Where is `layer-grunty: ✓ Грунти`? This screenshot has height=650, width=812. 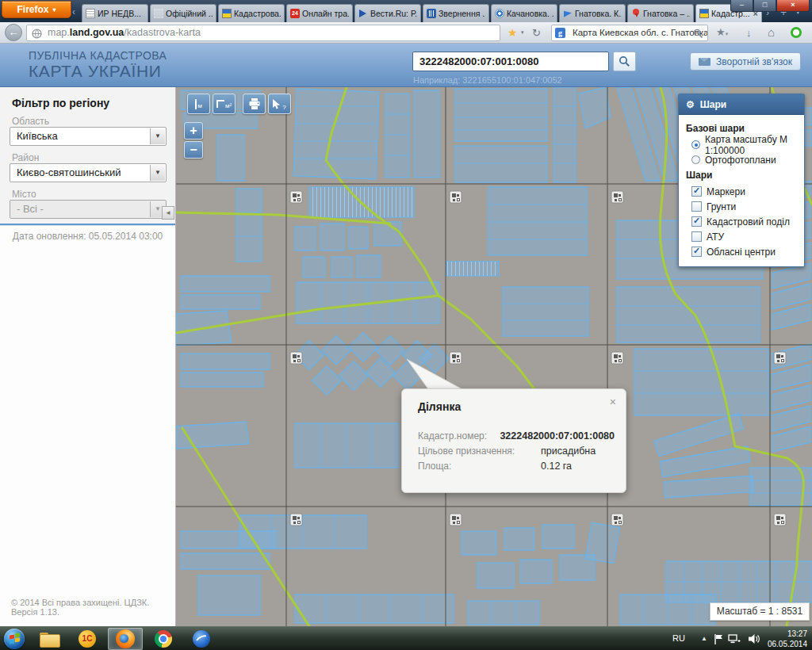
layer-grunty: ✓ Грунти is located at coordinates (741, 206).